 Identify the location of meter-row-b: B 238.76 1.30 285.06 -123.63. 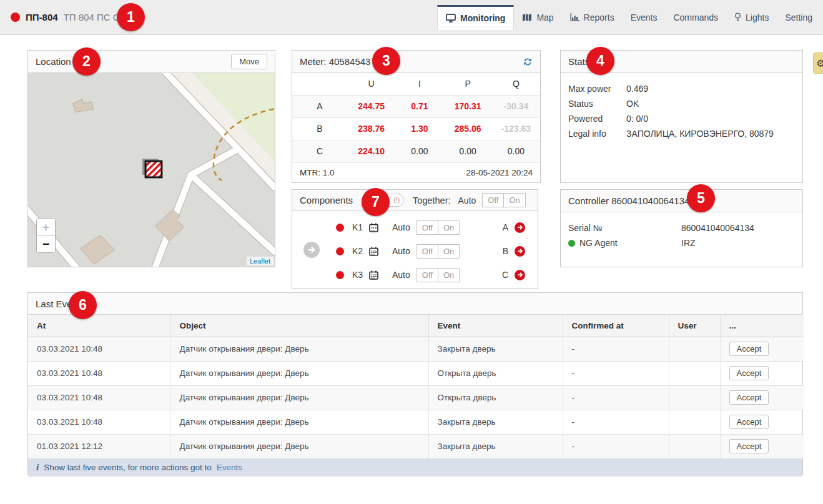
(416, 129).